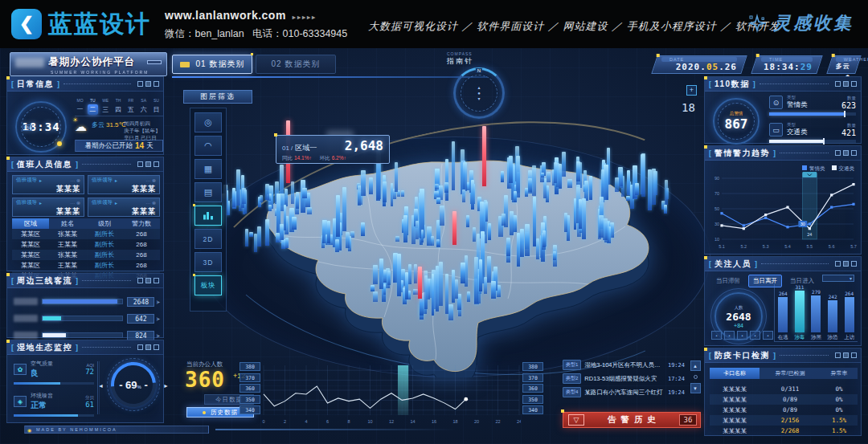 The width and height of the screenshot is (868, 444). Describe the element at coordinates (838, 278) in the screenshot. I see `filter-dropdown: ▾` at that location.